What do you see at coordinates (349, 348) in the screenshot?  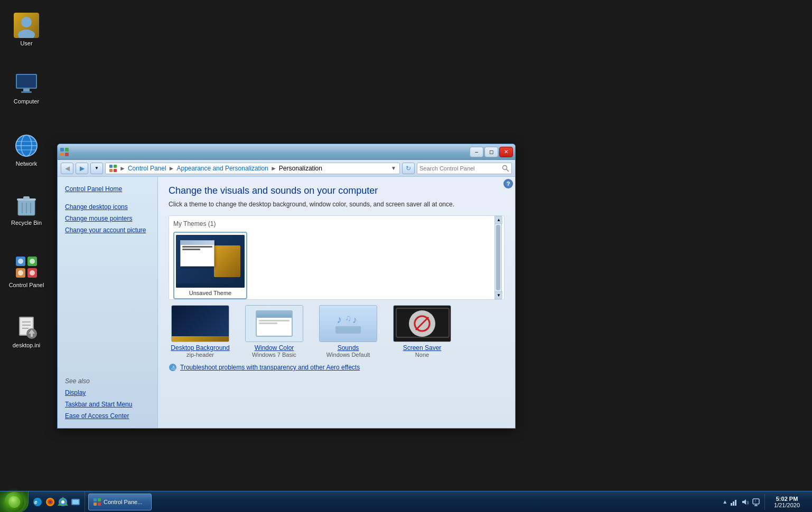 I see `sounds-label: Sounds` at bounding box center [349, 348].